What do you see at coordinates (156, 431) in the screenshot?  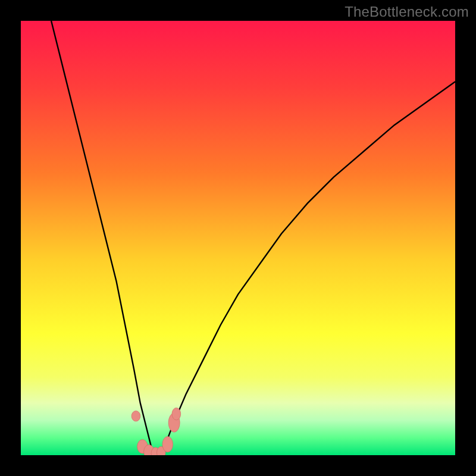 I see `curve-markers` at bounding box center [156, 431].